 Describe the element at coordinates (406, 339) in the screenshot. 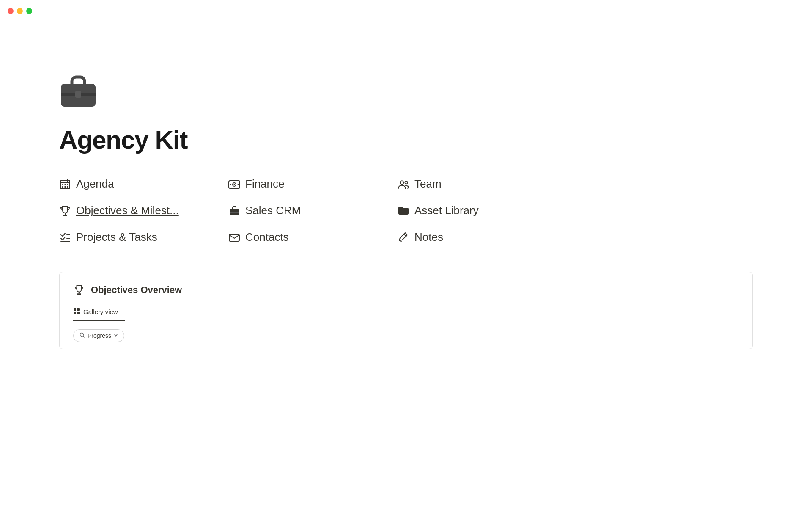

I see `filter-area: Progress` at that location.